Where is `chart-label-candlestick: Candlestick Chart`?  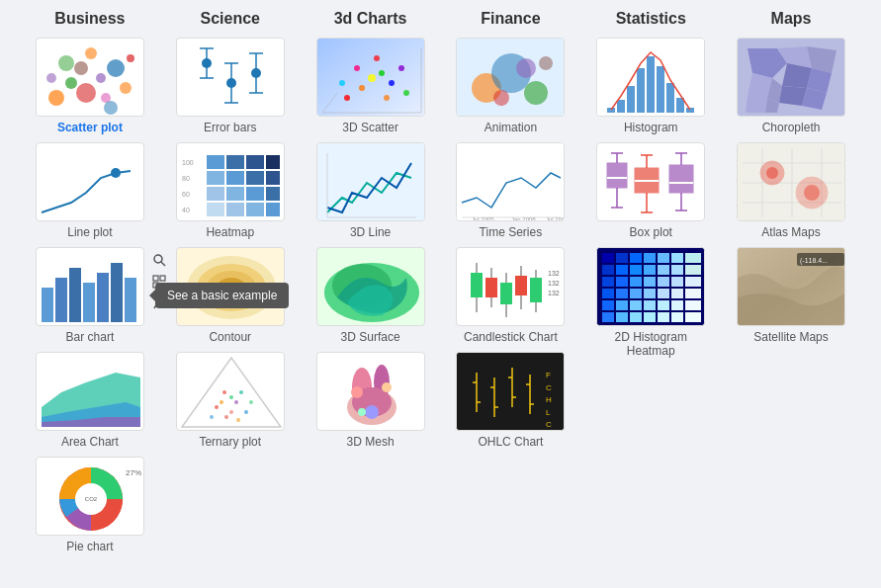 chart-label-candlestick: Candlestick Chart is located at coordinates (510, 337).